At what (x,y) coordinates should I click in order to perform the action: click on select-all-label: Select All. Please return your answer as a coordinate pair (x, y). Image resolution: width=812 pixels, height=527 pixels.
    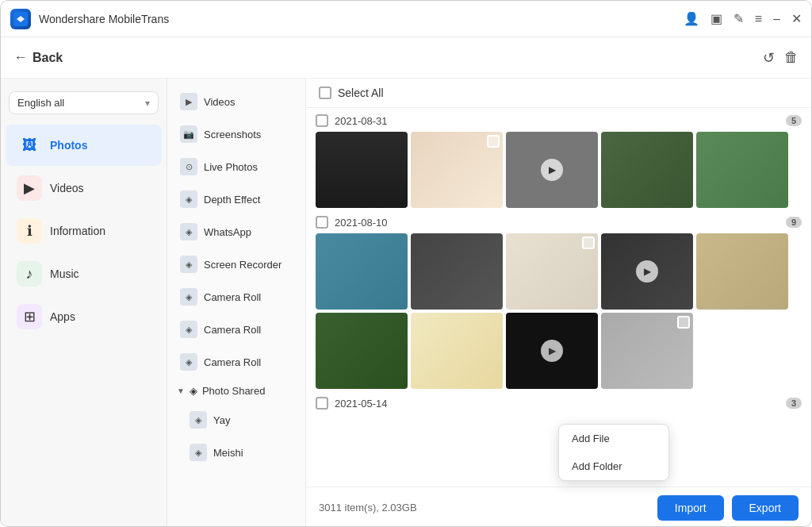
    Looking at the image, I should click on (361, 93).